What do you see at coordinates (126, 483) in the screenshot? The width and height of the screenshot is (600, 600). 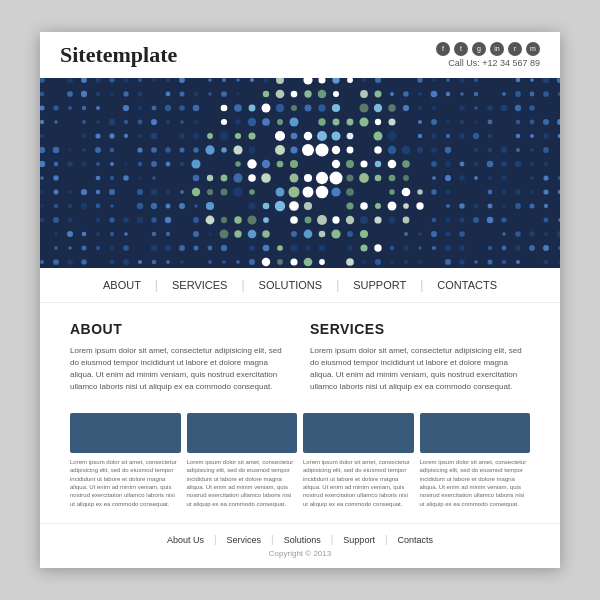 I see `card-1-text: Lorem ipsum dolor sit amet, consectetur …` at bounding box center [126, 483].